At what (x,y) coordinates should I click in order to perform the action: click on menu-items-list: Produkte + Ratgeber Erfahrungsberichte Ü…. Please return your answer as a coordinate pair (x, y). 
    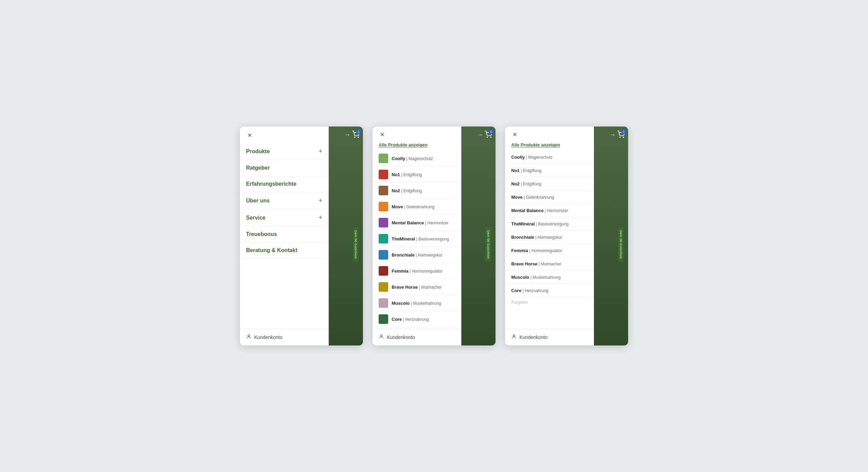
    Looking at the image, I should click on (284, 236).